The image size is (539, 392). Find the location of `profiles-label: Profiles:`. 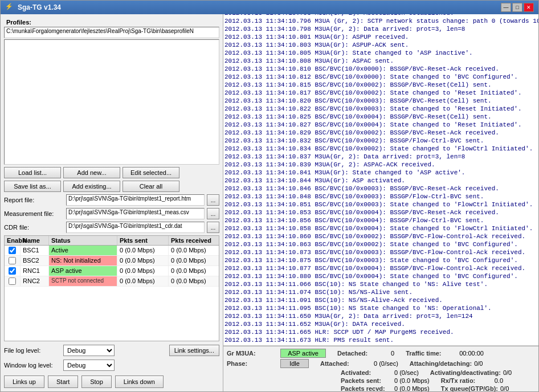

profiles-label: Profiles: is located at coordinates (112, 22).